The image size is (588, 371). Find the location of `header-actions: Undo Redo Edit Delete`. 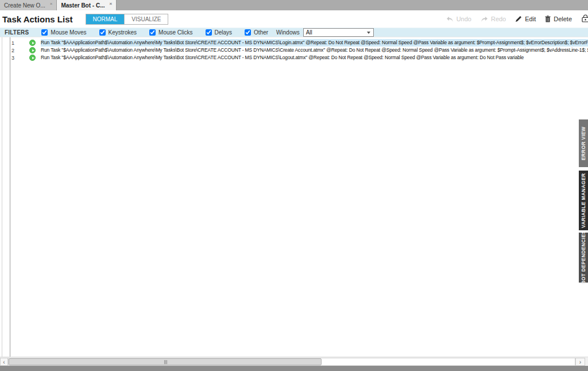

header-actions: Undo Redo Edit Delete is located at coordinates (517, 19).